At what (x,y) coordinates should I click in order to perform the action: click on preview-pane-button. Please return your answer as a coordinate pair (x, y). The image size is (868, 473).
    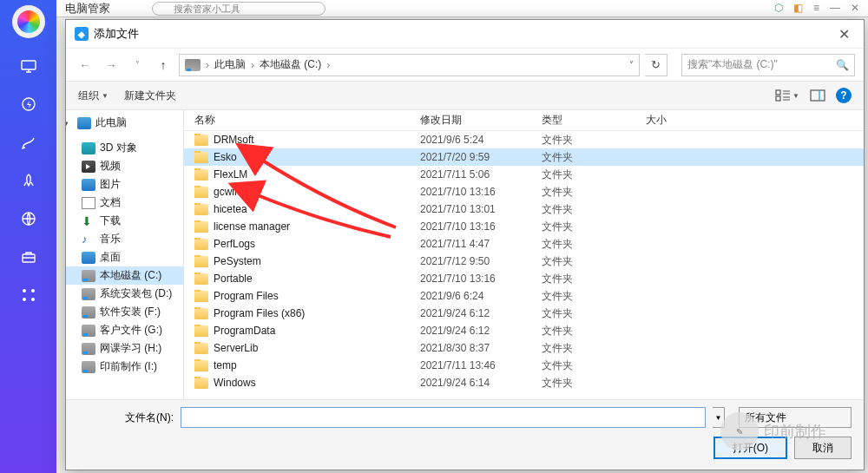
    Looking at the image, I should click on (818, 95).